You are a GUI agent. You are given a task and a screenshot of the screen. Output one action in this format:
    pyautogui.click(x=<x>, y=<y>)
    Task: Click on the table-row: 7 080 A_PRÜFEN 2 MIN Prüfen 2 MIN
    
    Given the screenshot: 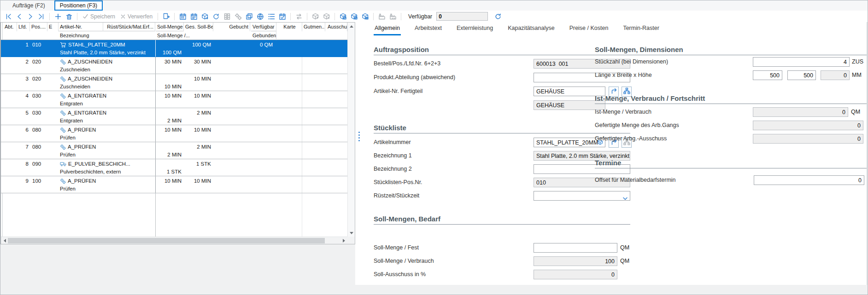 What is the action you would take?
    pyautogui.click(x=174, y=151)
    